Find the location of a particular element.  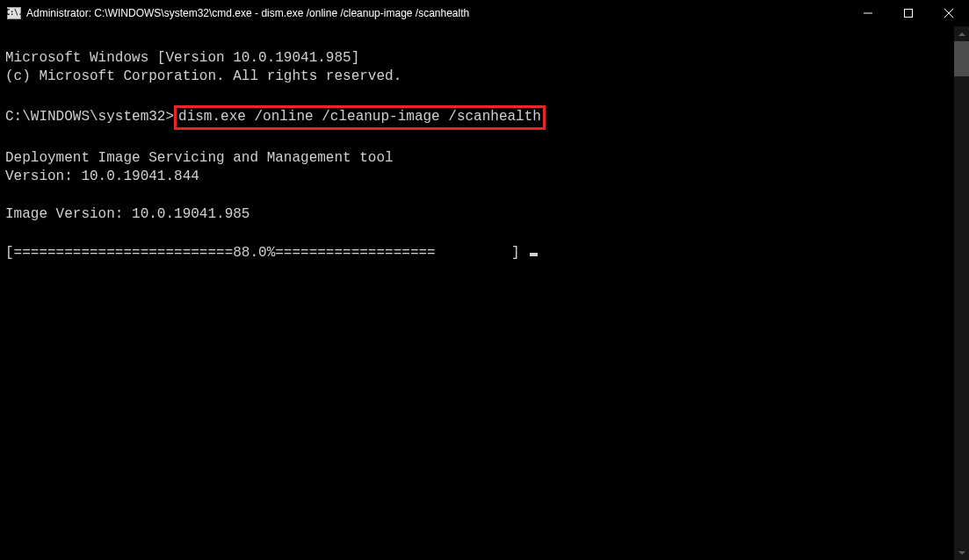

minimize-button is located at coordinates (868, 12).